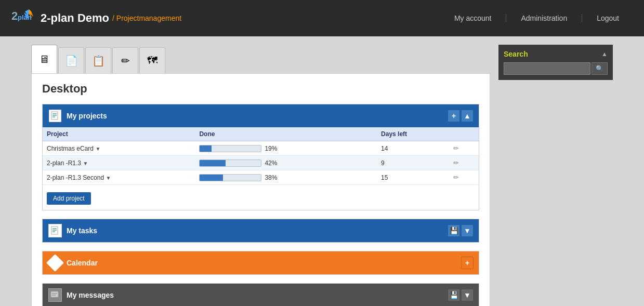 The height and width of the screenshot is (306, 644). I want to click on table-row: 2-plan -R1.3 ▼42%9✏, so click(261, 163).